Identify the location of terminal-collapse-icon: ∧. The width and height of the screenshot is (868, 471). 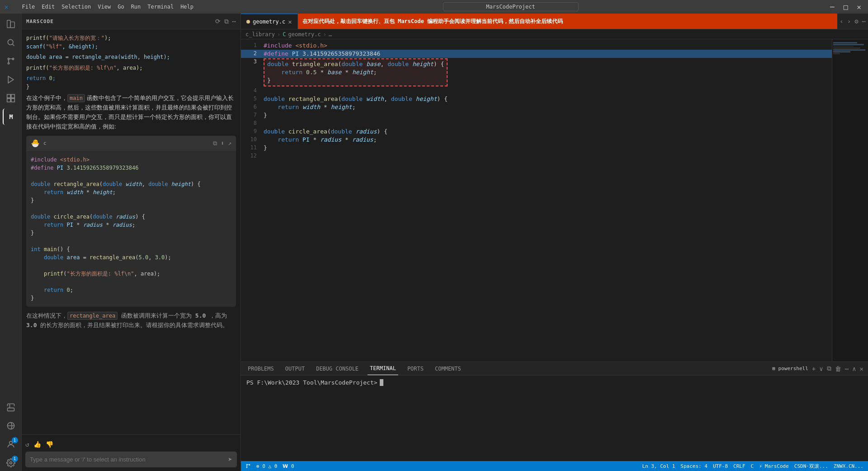
(854, 369).